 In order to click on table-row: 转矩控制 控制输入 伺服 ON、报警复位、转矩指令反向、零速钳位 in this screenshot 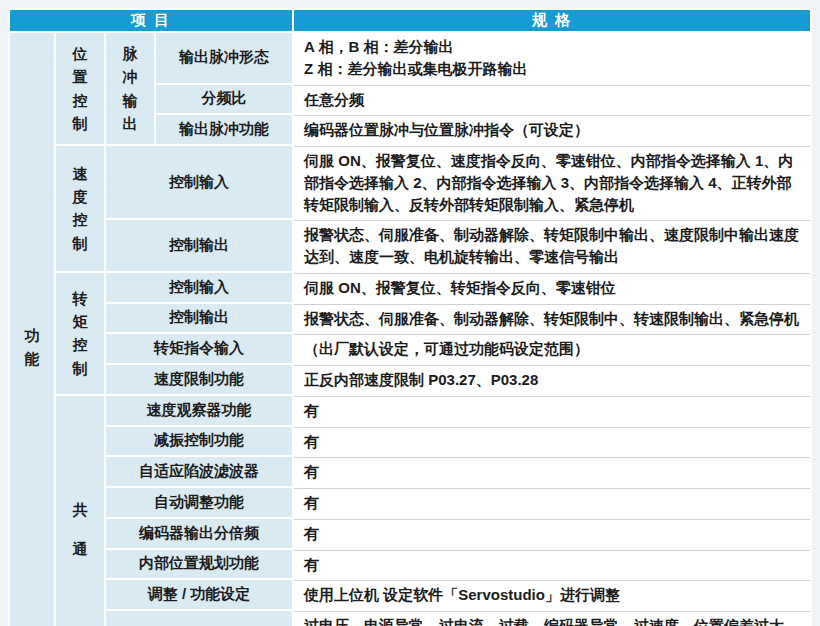, I will do `click(410, 288)`.